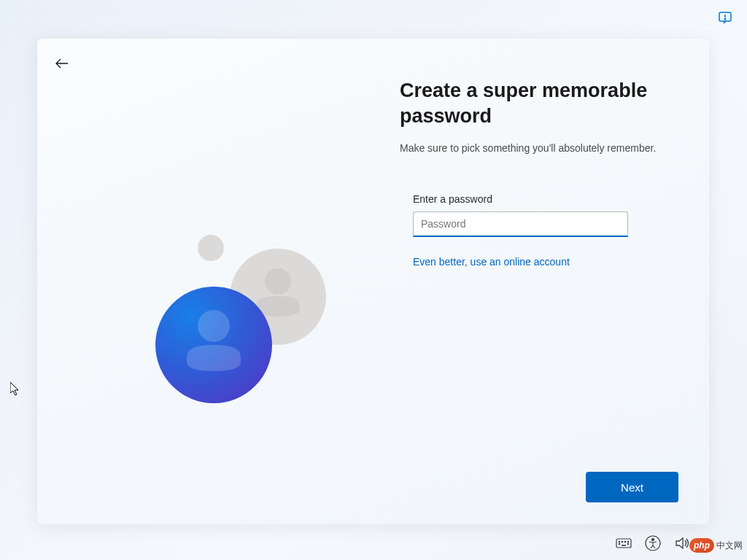  What do you see at coordinates (653, 543) in the screenshot?
I see `system-tray` at bounding box center [653, 543].